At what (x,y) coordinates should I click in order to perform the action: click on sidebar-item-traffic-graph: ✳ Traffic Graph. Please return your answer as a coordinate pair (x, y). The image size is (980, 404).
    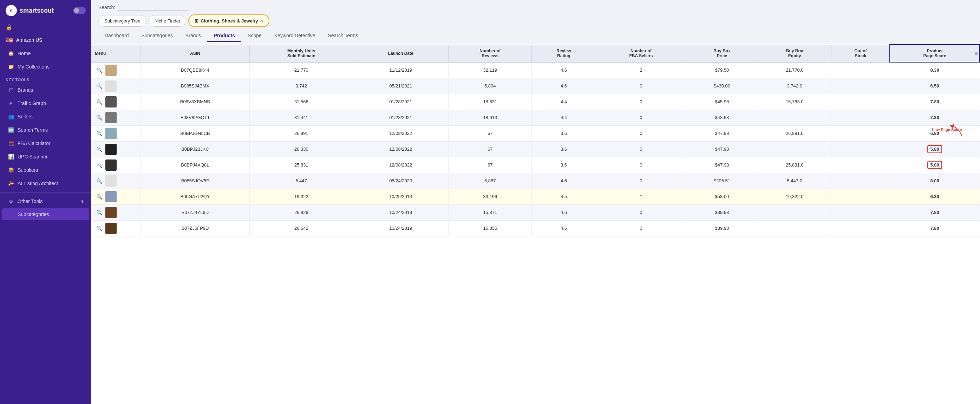
    Looking at the image, I should click on (46, 103).